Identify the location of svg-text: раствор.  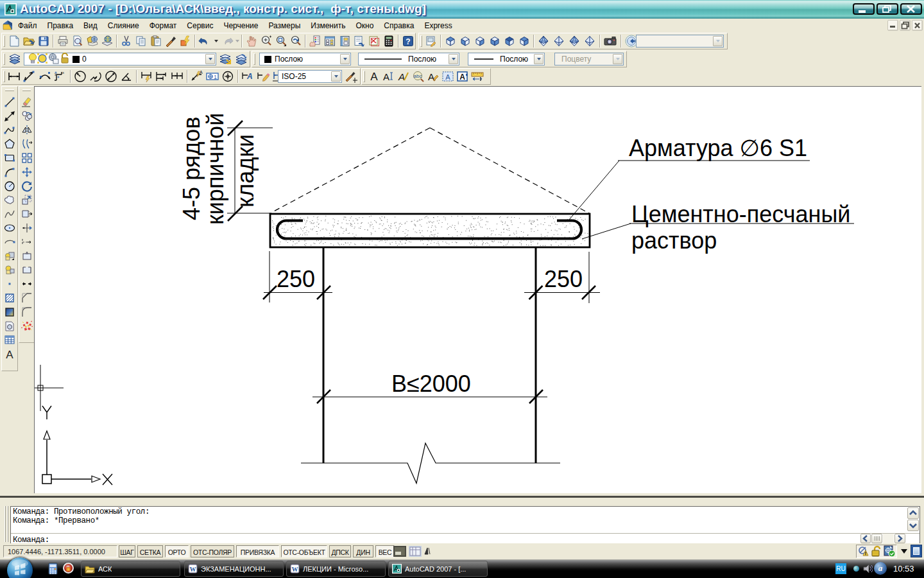
(674, 240).